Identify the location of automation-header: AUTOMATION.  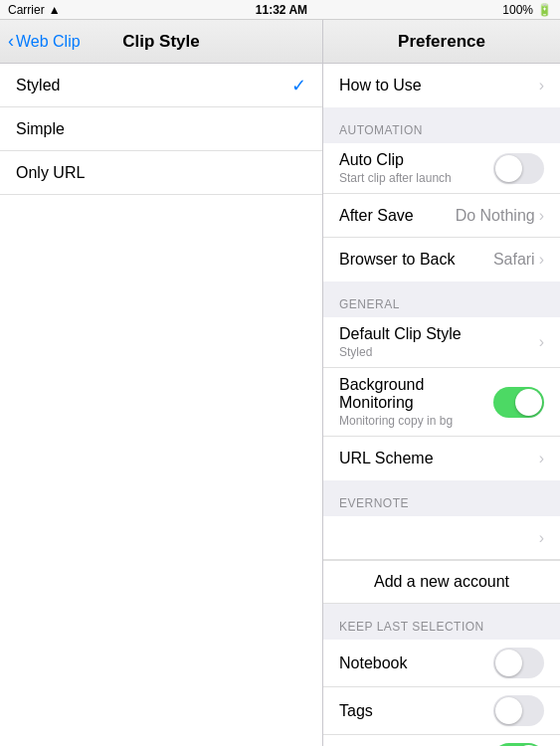
(442, 125).